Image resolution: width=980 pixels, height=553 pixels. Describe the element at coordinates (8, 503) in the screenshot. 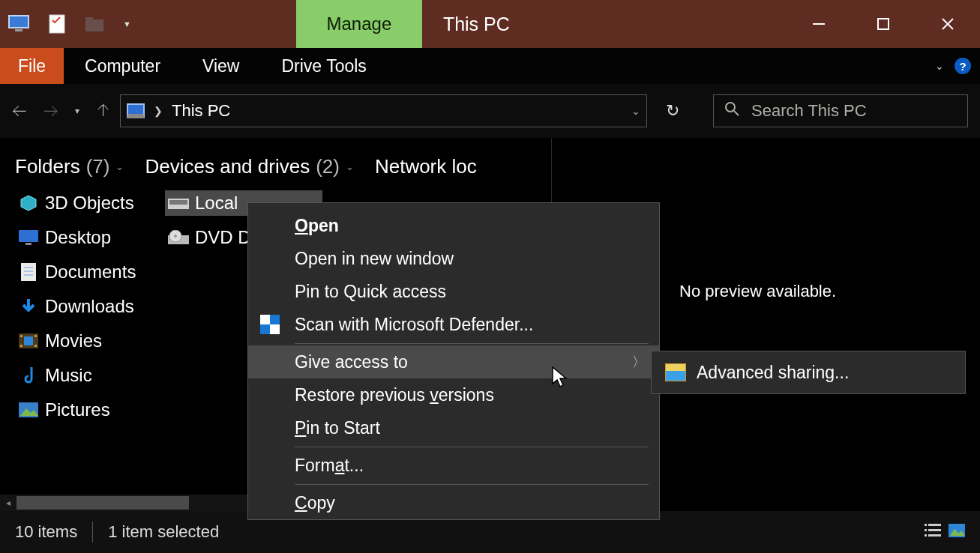

I see `scroll-left-icon: ◂` at that location.